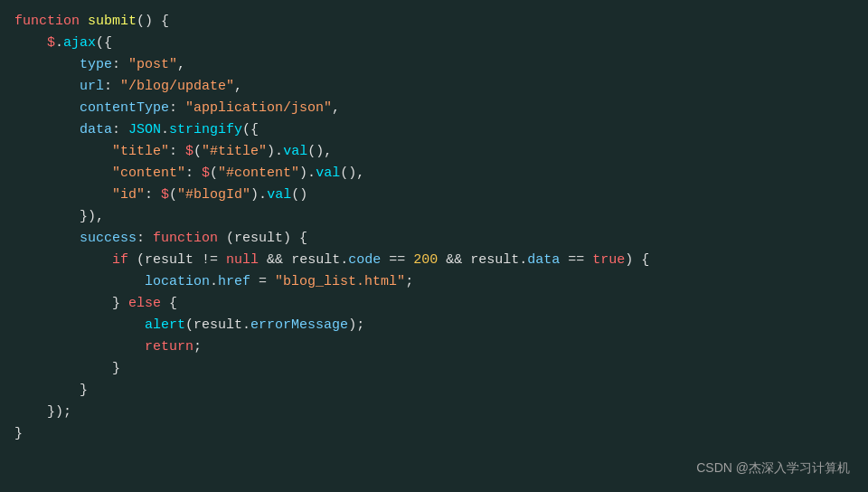 Image resolution: width=868 pixels, height=492 pixels. I want to click on code-line-17: }, so click(434, 369).